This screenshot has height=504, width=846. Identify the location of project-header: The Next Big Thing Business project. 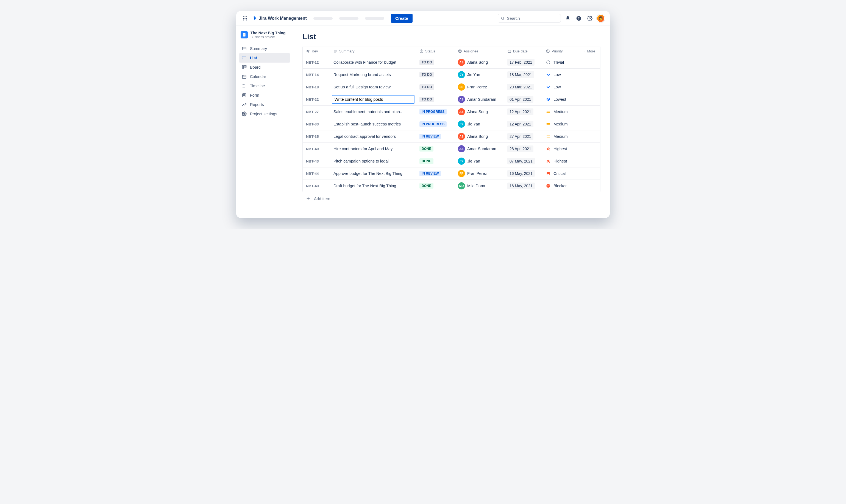
(264, 37).